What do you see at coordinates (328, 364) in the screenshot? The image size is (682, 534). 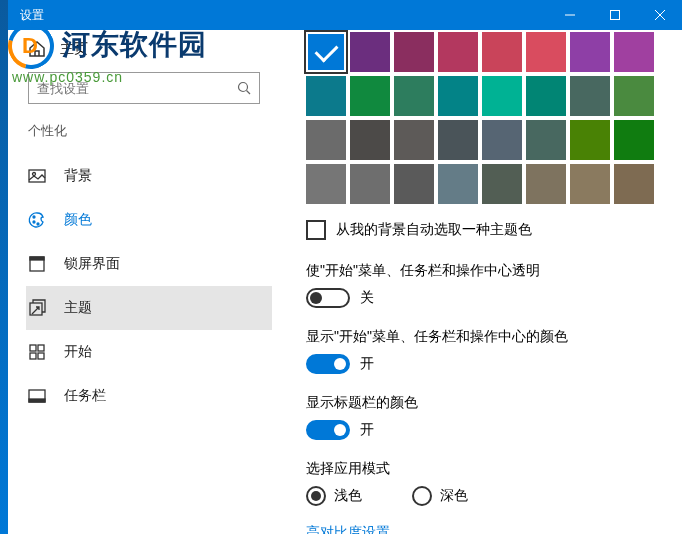 I see `showcolor-toggle` at bounding box center [328, 364].